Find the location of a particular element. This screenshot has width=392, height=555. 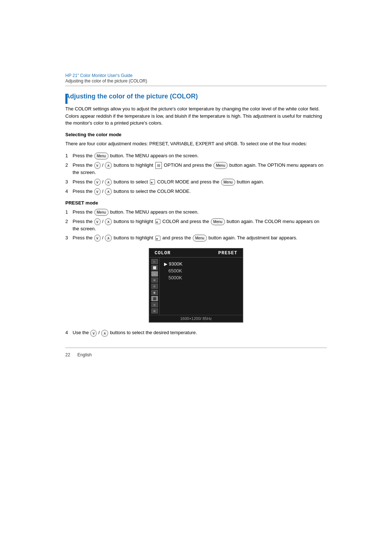

sidebar-icon-3: ☆ is located at coordinates (155, 274).